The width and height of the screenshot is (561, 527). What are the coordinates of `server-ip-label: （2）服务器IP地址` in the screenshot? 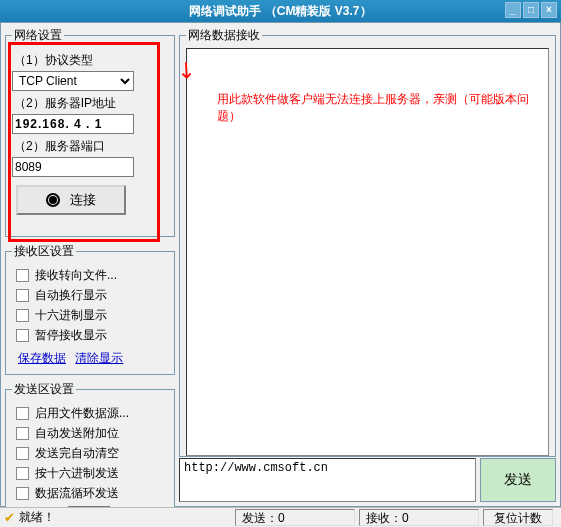 It's located at (91, 104).